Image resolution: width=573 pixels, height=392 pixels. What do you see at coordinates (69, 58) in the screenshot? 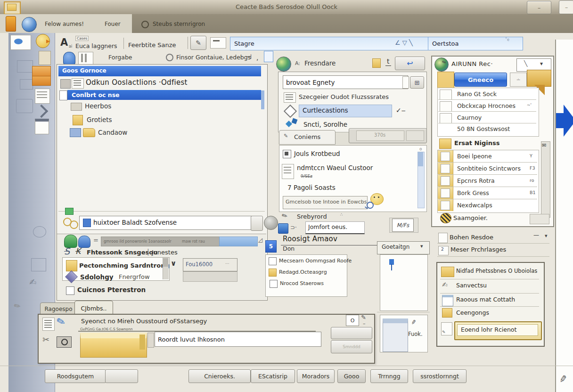
I see `person-blue-icon` at bounding box center [69, 58].